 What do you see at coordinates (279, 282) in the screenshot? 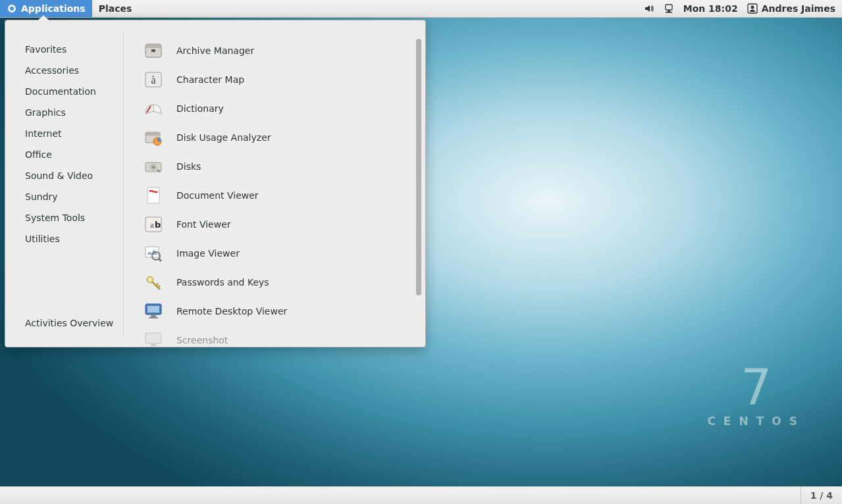
I see `app-passwords-and-keys: Passwords and Keys` at bounding box center [279, 282].